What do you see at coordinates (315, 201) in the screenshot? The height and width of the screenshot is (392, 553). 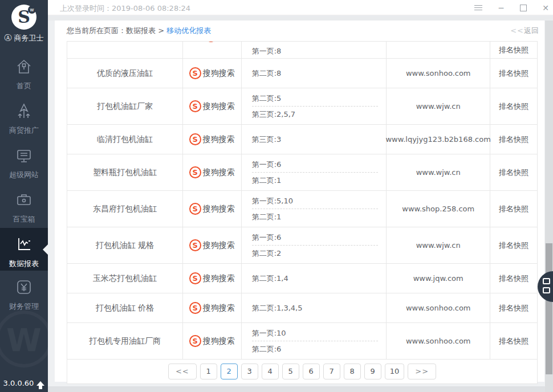 I see `rank-line: 第一页:5,10` at bounding box center [315, 201].